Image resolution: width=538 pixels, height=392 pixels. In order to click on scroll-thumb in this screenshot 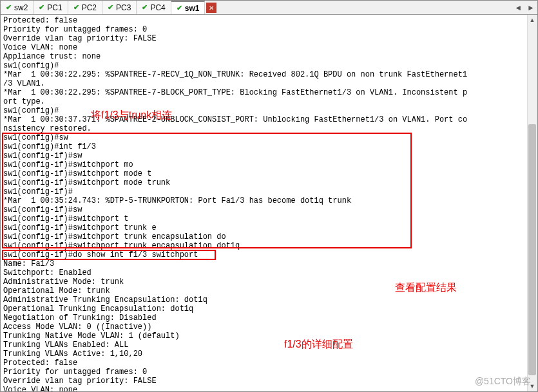, I will do `click(532, 250)`.